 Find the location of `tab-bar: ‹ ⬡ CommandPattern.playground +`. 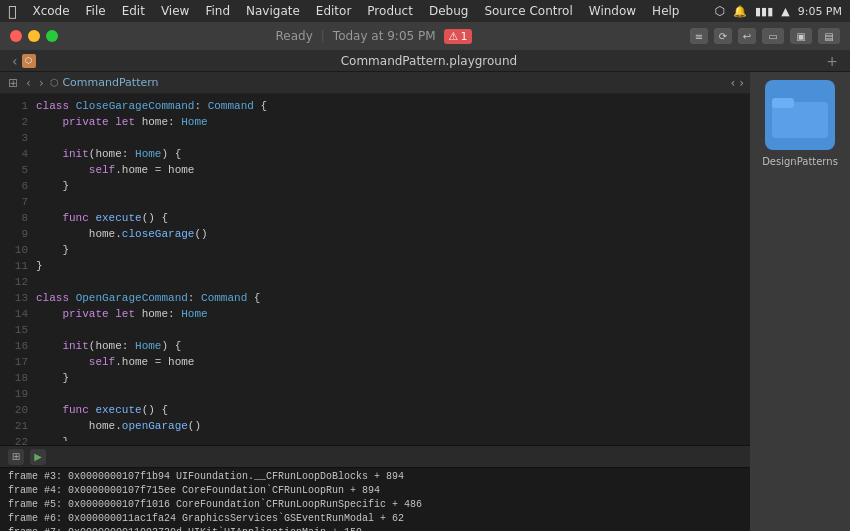

tab-bar: ‹ ⬡ CommandPattern.playground + is located at coordinates (425, 61).